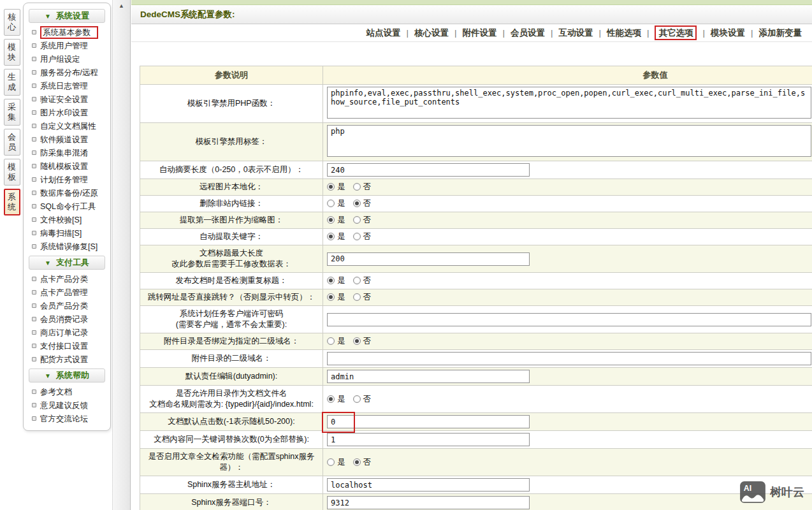  I want to click on nav-tab-附件设置: 附件设置, so click(479, 33).